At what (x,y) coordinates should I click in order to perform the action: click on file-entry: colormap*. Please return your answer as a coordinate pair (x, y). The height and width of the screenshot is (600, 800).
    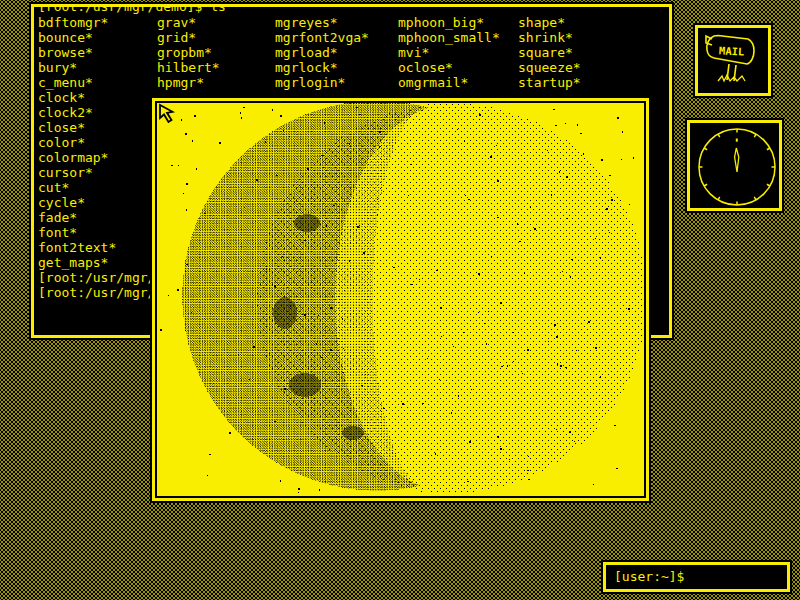
    Looking at the image, I should click on (77, 158).